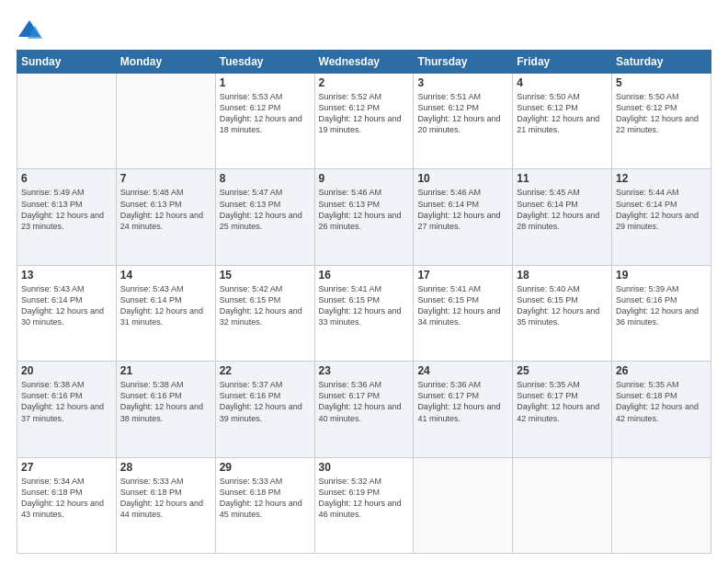  What do you see at coordinates (364, 114) in the screenshot?
I see `day-info: Sunrise: 5:52 AM Sunset: 6:12 PM Dayligh…` at bounding box center [364, 114].